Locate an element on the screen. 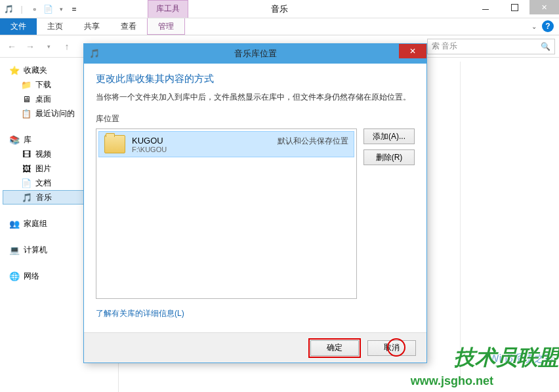 The image size is (559, 392). help-icon: ? is located at coordinates (548, 26).